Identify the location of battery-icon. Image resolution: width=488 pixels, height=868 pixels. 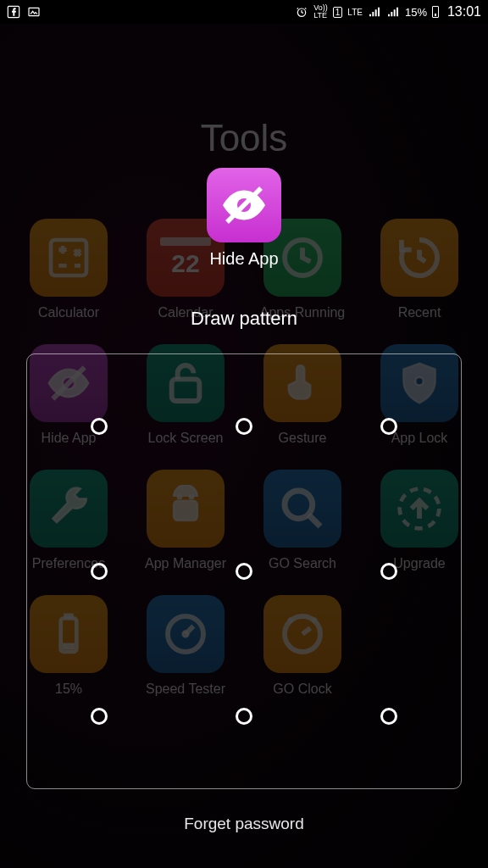
(435, 12).